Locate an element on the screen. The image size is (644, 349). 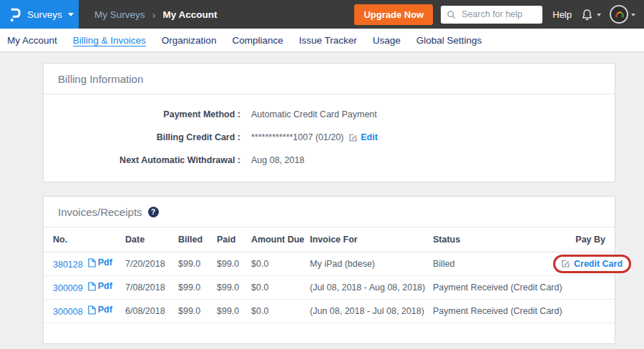
bell-icon is located at coordinates (587, 14).